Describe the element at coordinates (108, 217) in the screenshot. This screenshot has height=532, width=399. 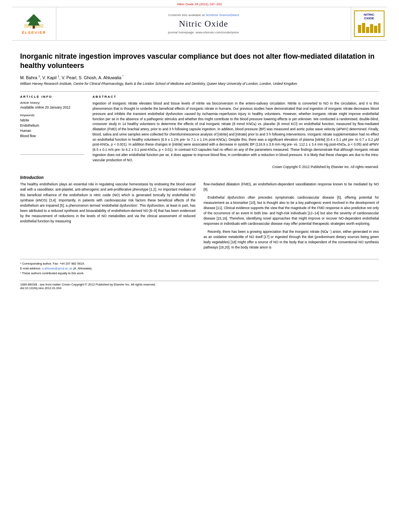
I see `body-col-left: The healthy endothelium plays an essenti…` at that location.